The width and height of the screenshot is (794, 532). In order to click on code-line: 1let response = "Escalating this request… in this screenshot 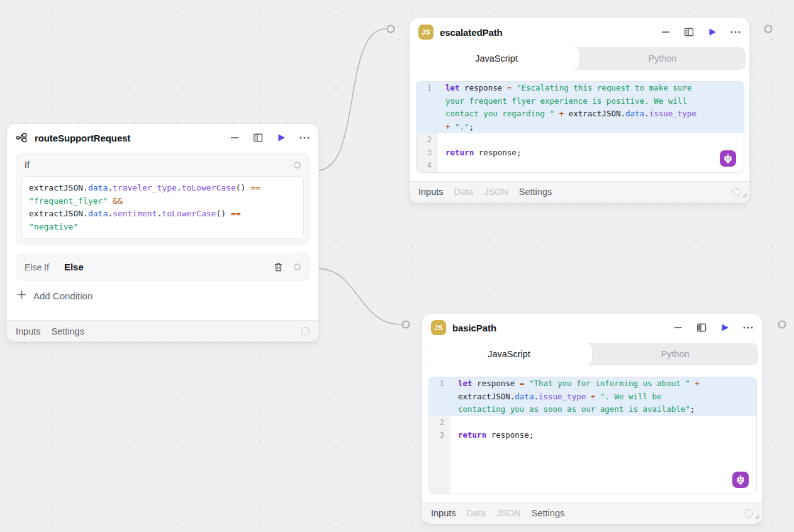, I will do `click(580, 88)`.